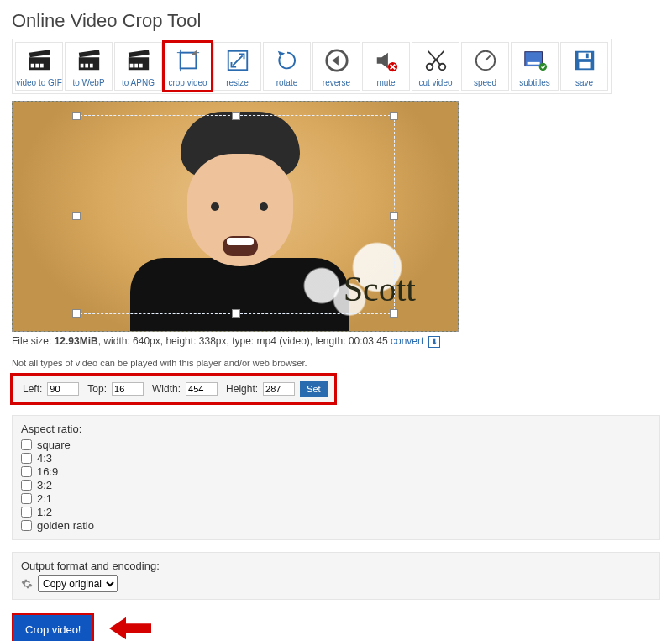  What do you see at coordinates (39, 82) in the screenshot?
I see `toolbar-label: video to GIF` at bounding box center [39, 82].